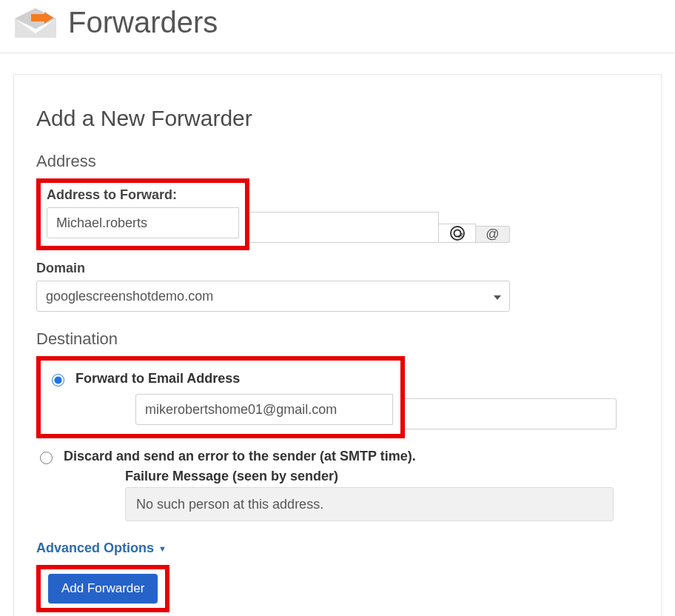 The height and width of the screenshot is (616, 675). What do you see at coordinates (240, 456) in the screenshot?
I see `discard-error-label: Discard and send an error to the sender …` at bounding box center [240, 456].